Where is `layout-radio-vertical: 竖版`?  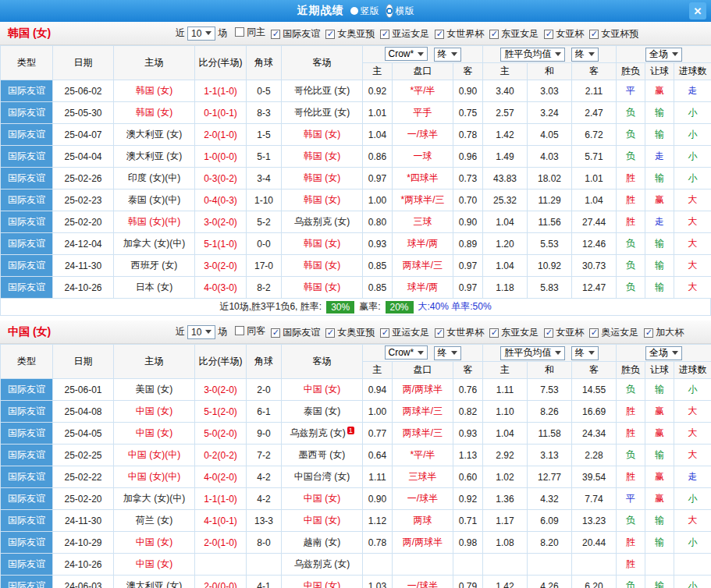
layout-radio-vertical: 竖版 is located at coordinates (365, 11).